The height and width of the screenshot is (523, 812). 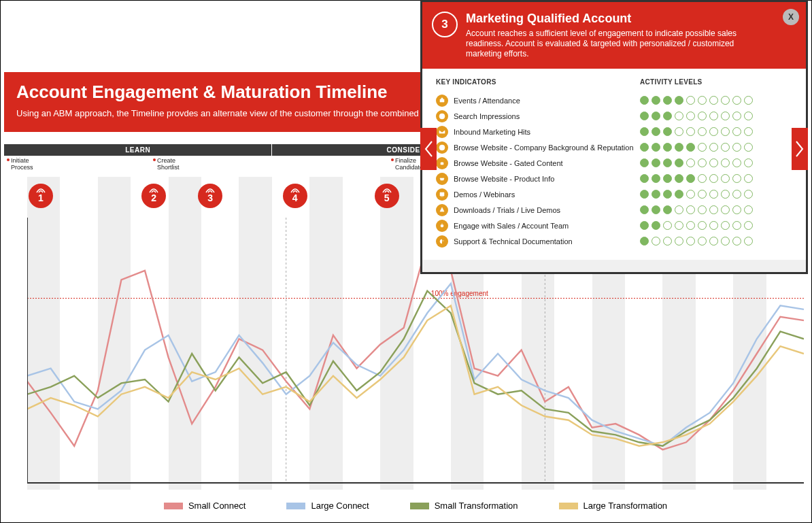 I want to click on stage-badge-5: 5, so click(x=387, y=196).